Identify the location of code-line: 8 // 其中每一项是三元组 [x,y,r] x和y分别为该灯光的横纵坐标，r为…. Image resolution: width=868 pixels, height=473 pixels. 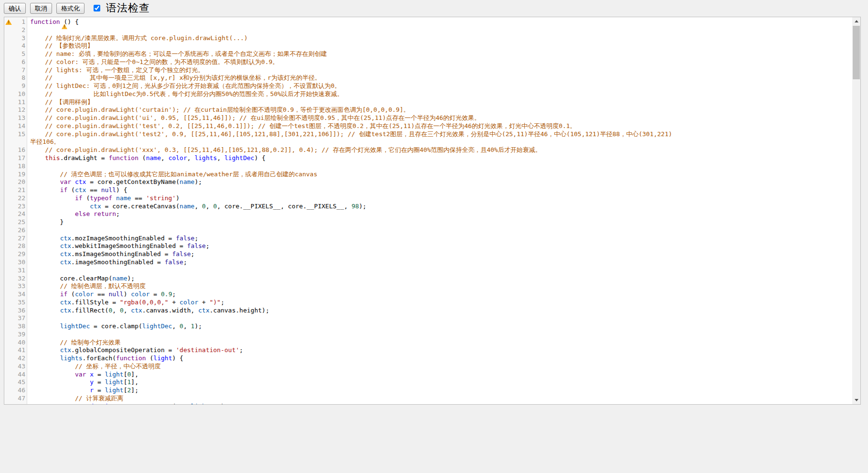
(428, 78).